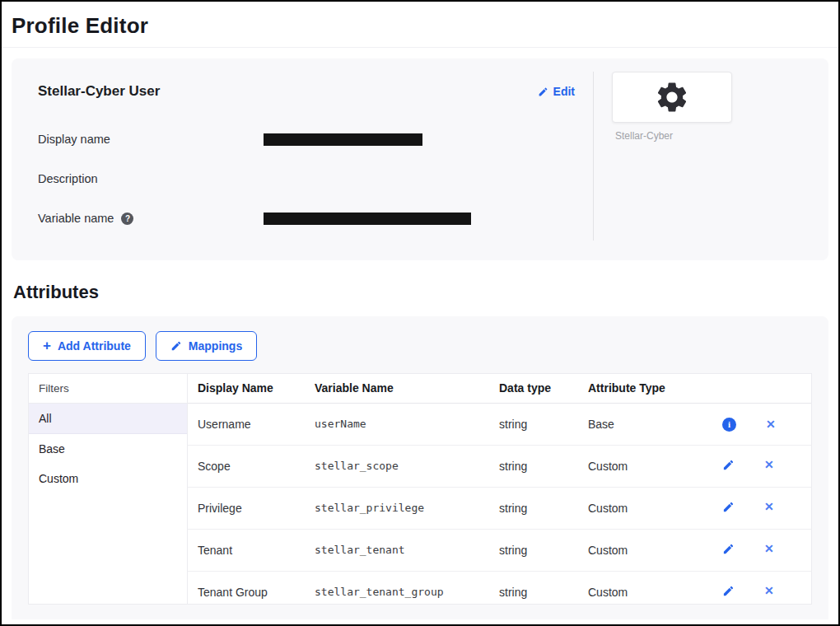 Image resolution: width=840 pixels, height=626 pixels. I want to click on page-title: Profile Editor, so click(418, 26).